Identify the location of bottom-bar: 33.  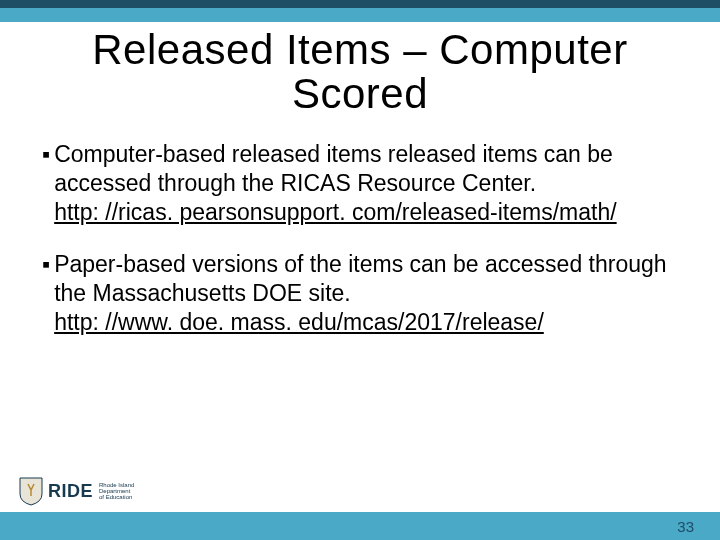
(360, 526).